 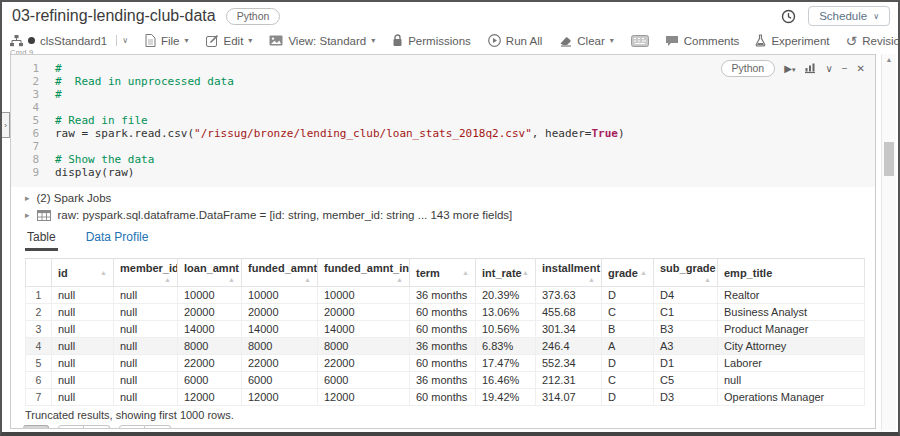 What do you see at coordinates (849, 16) in the screenshot?
I see `schedule-button: Schedule ∨` at bounding box center [849, 16].